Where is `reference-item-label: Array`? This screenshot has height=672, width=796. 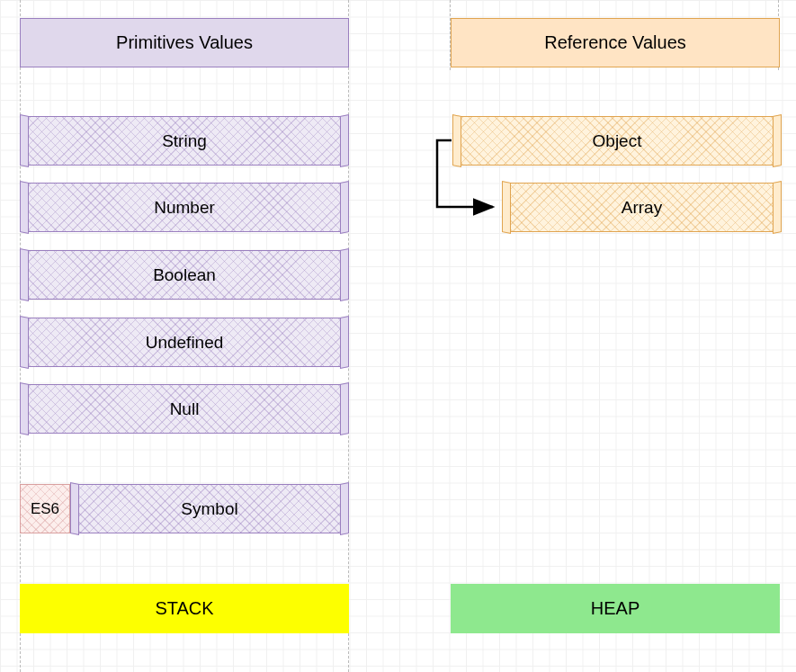 reference-item-label: Array is located at coordinates (642, 208).